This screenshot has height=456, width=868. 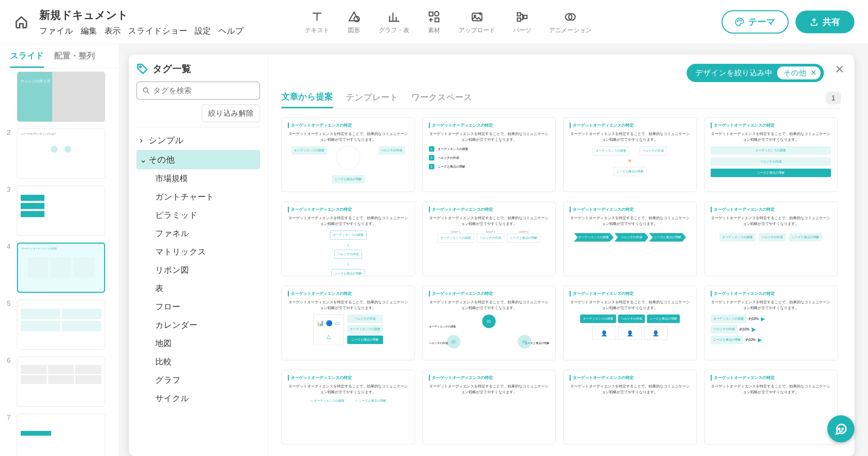 I want to click on menu-file: ファイル, so click(x=56, y=31).